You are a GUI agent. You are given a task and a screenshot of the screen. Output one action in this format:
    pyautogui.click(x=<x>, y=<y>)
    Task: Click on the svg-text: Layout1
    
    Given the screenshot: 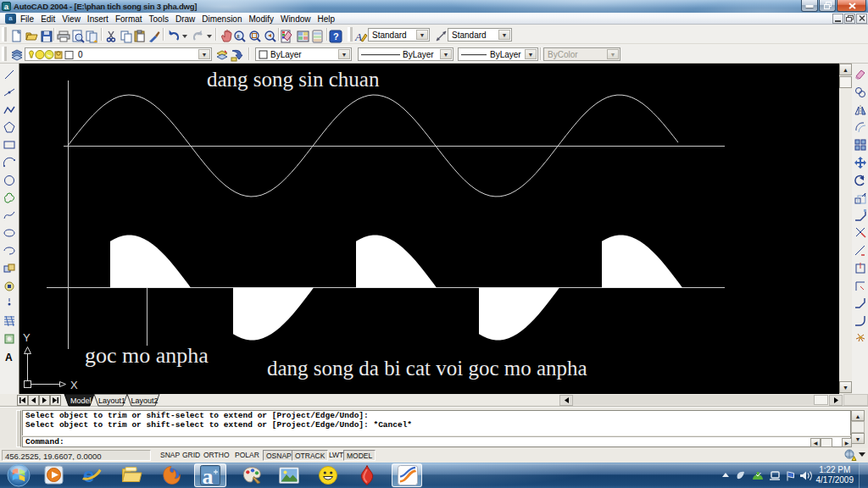 What is the action you would take?
    pyautogui.click(x=112, y=401)
    